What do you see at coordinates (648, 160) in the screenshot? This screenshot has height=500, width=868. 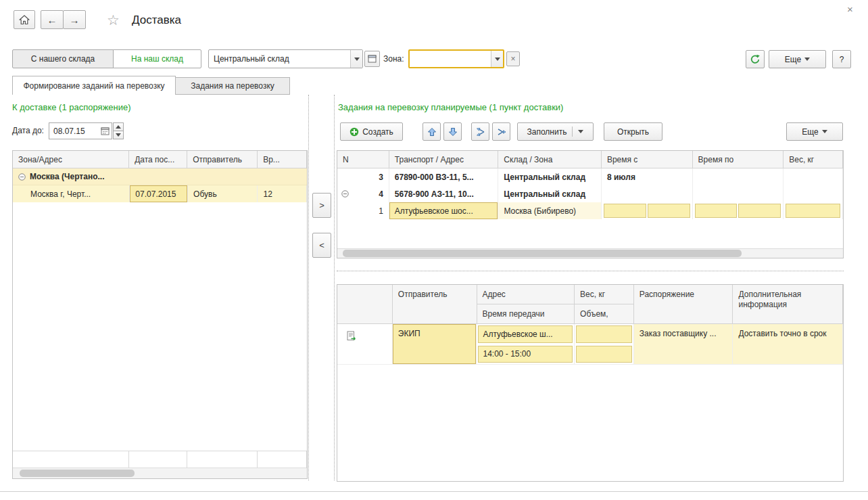 I see `column-header-time-from: Время с` at bounding box center [648, 160].